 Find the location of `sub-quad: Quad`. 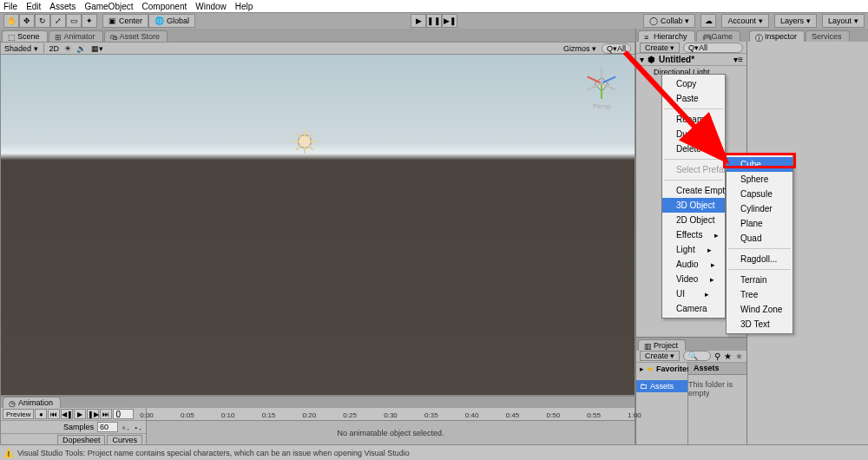

sub-quad: Quad is located at coordinates (760, 238).